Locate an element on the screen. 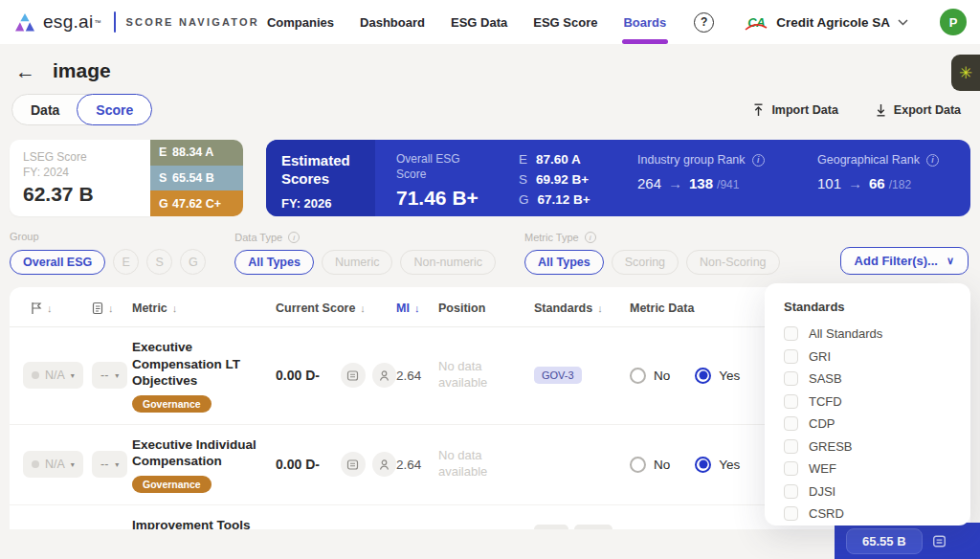  nav-item-boards: Boards is located at coordinates (645, 23).